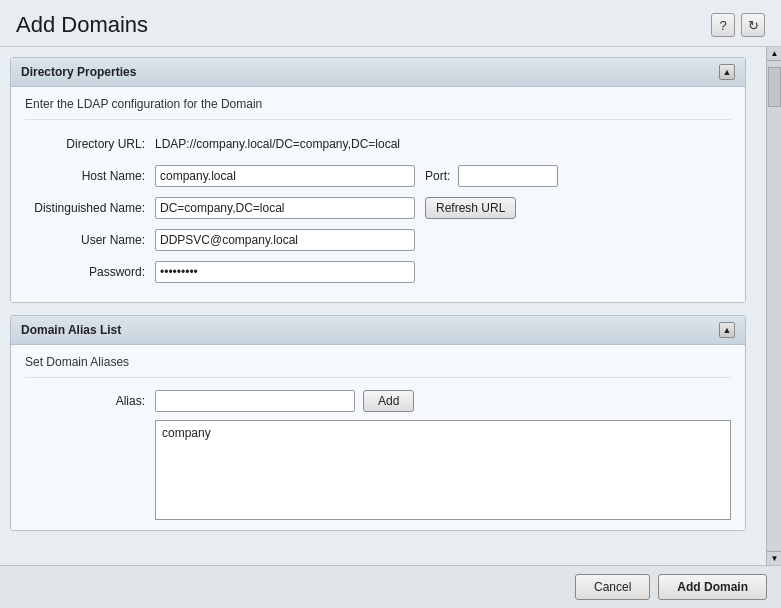  I want to click on password-row: Password:, so click(378, 272).